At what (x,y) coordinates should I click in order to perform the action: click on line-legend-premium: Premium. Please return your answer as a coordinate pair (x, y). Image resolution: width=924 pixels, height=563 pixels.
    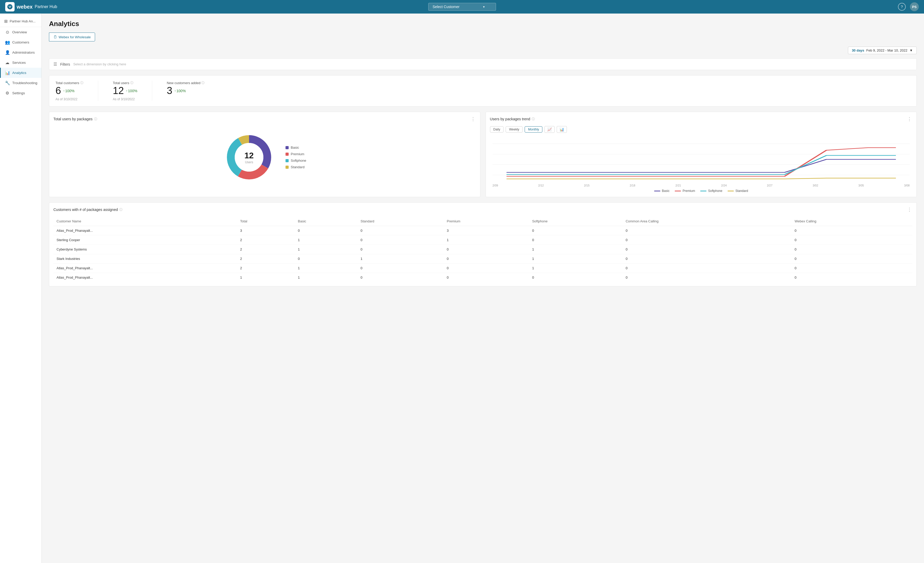
    Looking at the image, I should click on (685, 191).